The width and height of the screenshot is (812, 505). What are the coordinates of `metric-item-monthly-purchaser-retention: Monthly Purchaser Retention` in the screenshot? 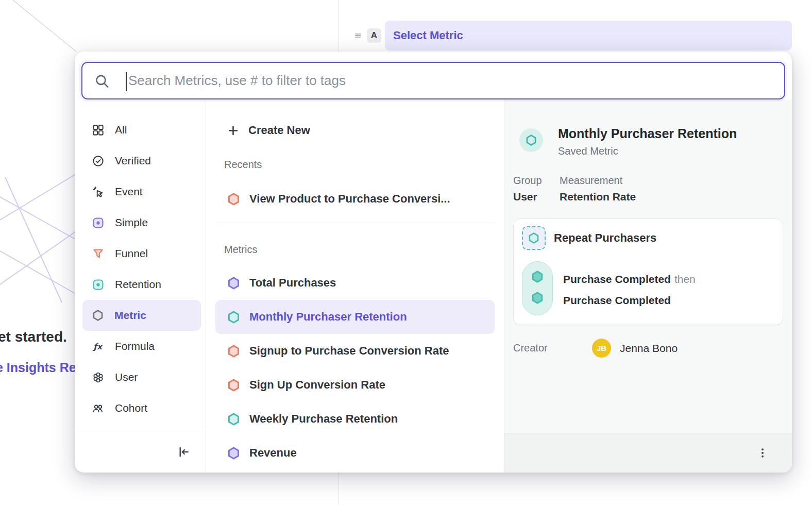 It's located at (355, 317).